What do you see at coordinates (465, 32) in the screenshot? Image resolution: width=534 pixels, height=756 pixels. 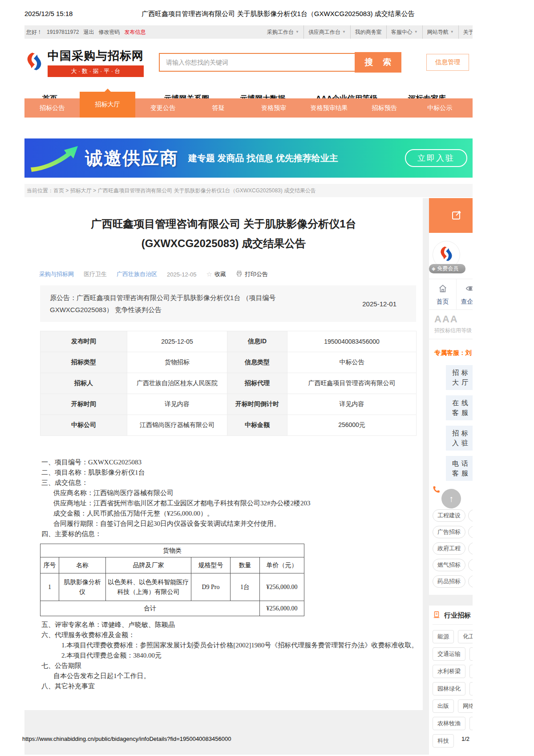 I see `menu-about-us: 关于我们` at bounding box center [465, 32].